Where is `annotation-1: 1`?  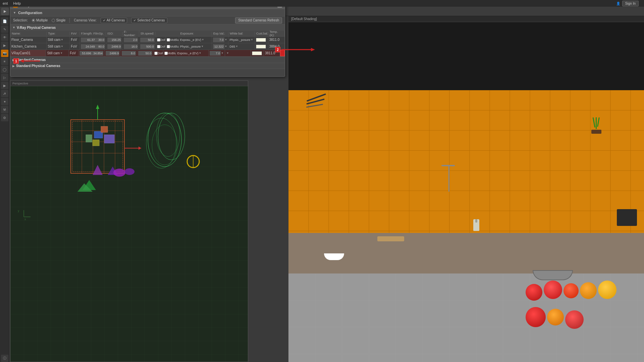 annotation-1: 1 is located at coordinates (27, 61).